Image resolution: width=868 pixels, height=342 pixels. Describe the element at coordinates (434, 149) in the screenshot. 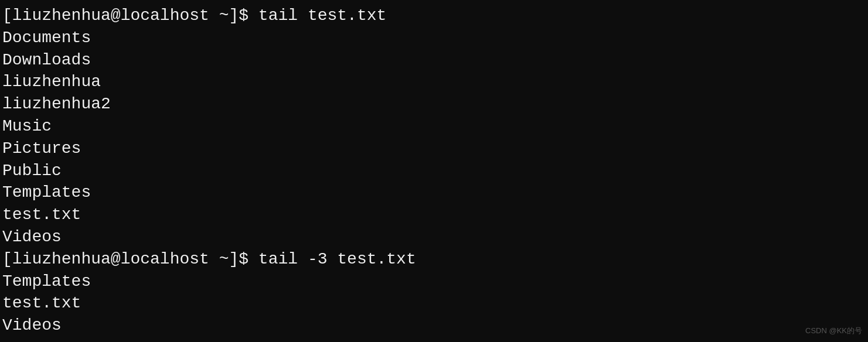

I see `terminal-output: Pictures` at that location.